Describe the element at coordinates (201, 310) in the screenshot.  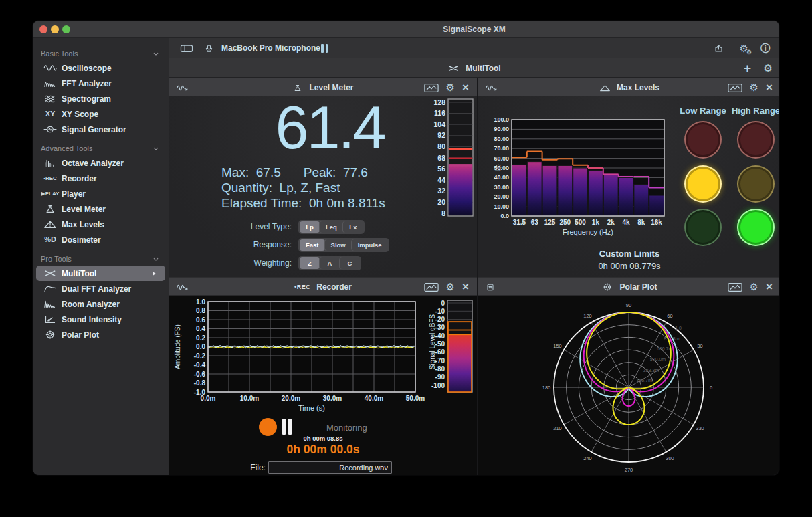
I see `svg-text: 0.8` at that location.